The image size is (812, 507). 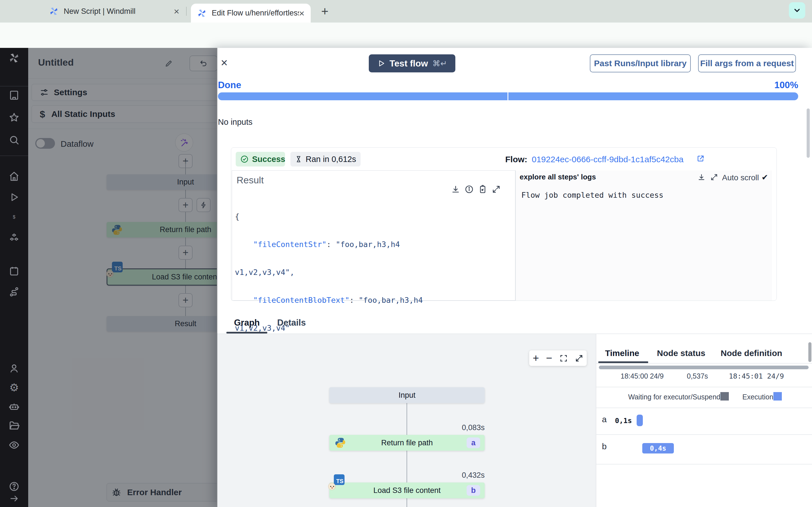 I want to click on node-inspector-panel: Timeline Node status Node definition 18:…, so click(x=704, y=420).